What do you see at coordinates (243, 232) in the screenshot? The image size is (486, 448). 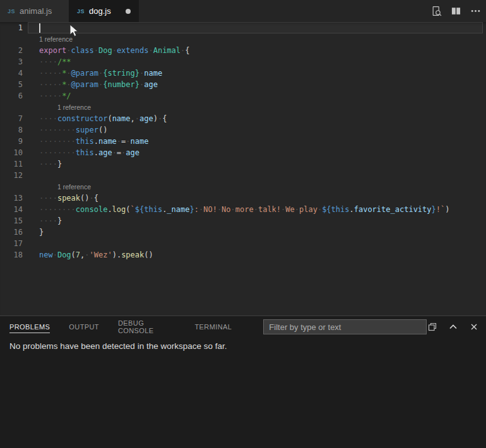 I see `code-line: 16}` at bounding box center [243, 232].